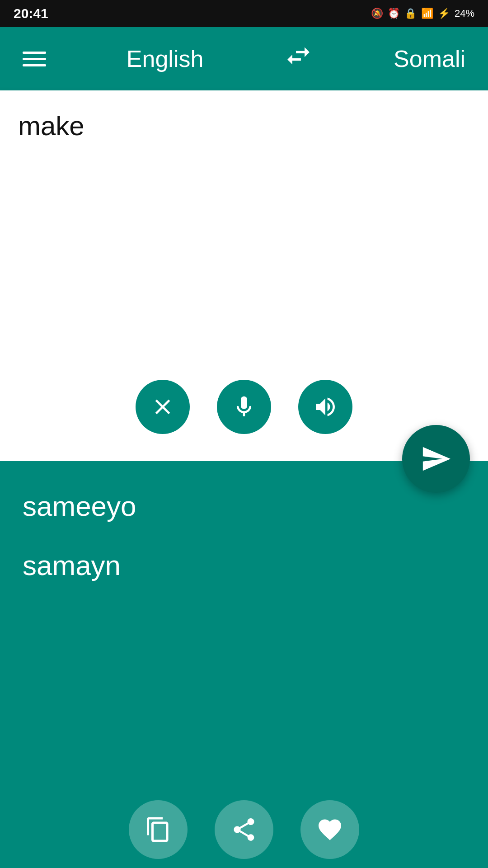  What do you see at coordinates (244, 506) in the screenshot?
I see `translation-1: sameeyo` at bounding box center [244, 506].